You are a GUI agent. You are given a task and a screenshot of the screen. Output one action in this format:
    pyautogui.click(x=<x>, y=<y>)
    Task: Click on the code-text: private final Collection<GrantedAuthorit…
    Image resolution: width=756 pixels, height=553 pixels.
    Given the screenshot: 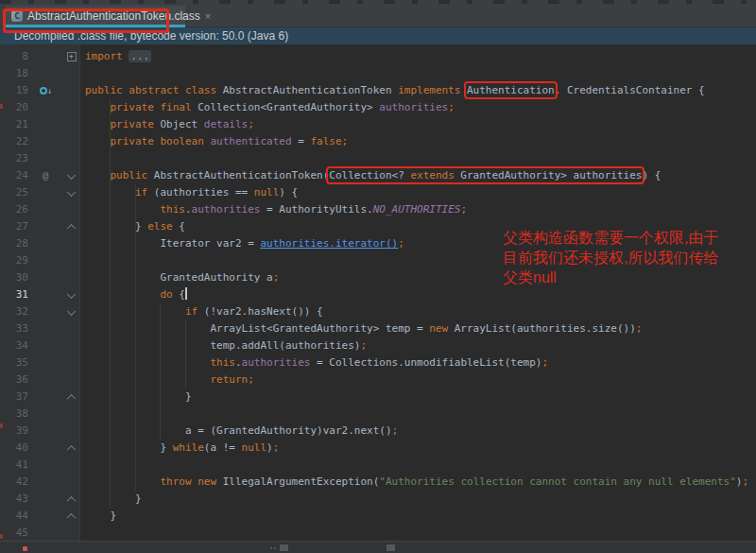 What is the action you would take?
    pyautogui.click(x=267, y=108)
    